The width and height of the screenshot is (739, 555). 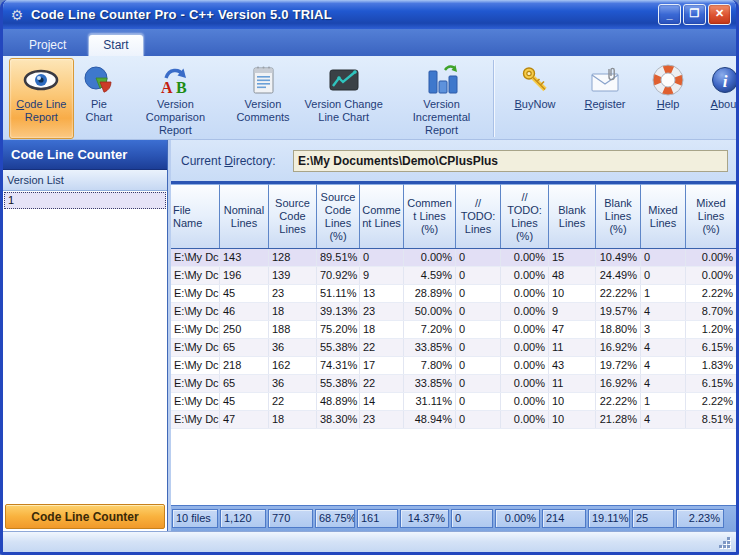 What do you see at coordinates (454, 216) in the screenshot?
I see `table-header-row: File NameNominal LinesSource Code LinesS…` at bounding box center [454, 216].